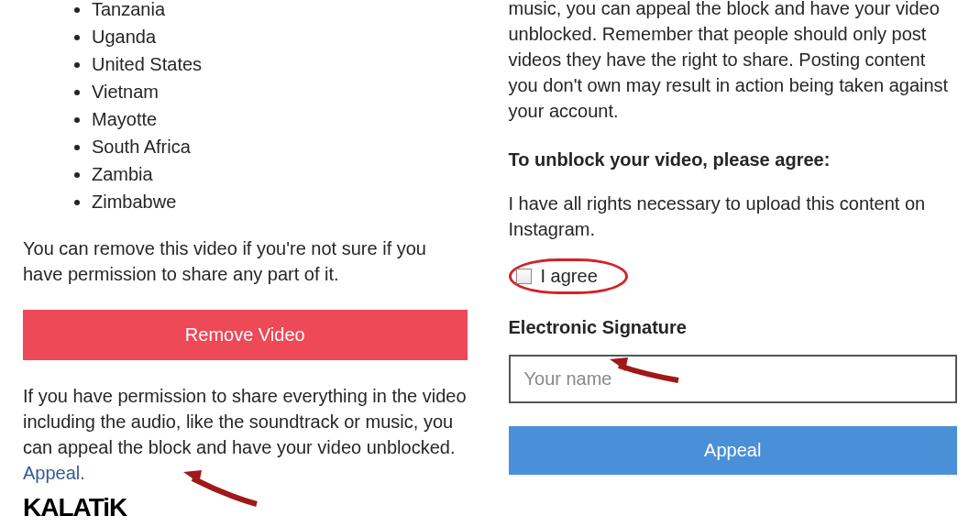 The image size is (980, 527). Describe the element at coordinates (569, 277) in the screenshot. I see `agree-label: I agree` at that location.